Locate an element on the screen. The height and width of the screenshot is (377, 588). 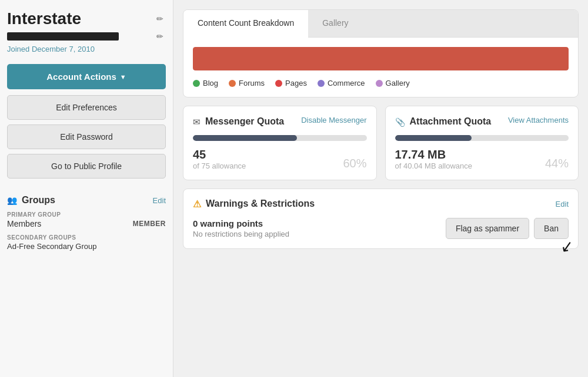
groups-title: Groups is located at coordinates (39, 200).